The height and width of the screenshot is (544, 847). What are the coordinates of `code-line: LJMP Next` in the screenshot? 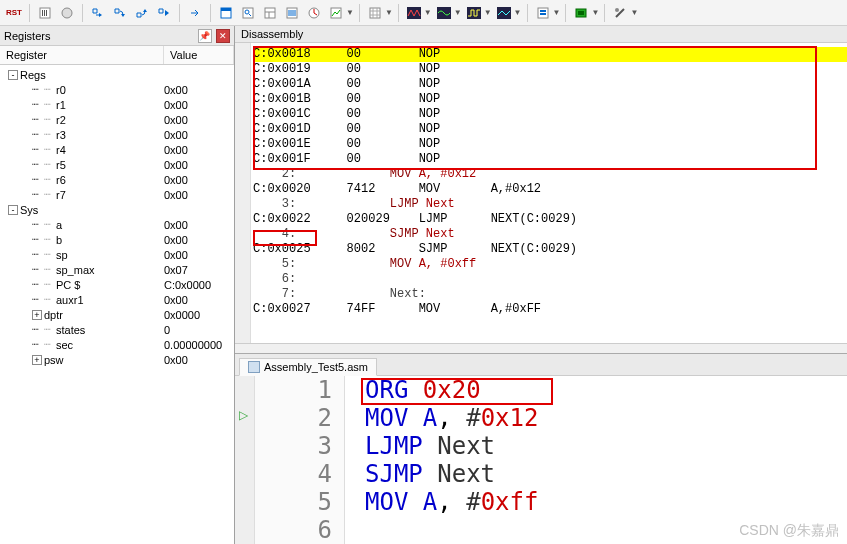 It's located at (606, 446).